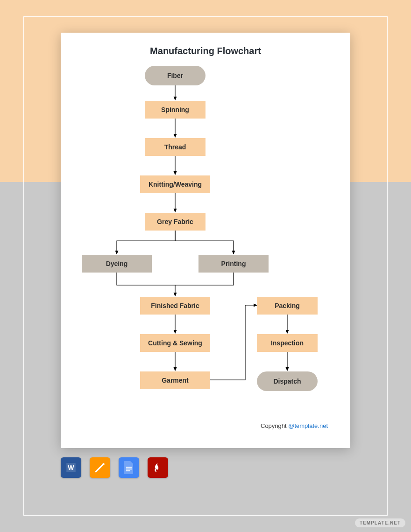 Image resolution: width=411 pixels, height=532 pixels. What do you see at coordinates (175, 306) in the screenshot?
I see `node-finished-fabric: Finished Fabric` at bounding box center [175, 306].